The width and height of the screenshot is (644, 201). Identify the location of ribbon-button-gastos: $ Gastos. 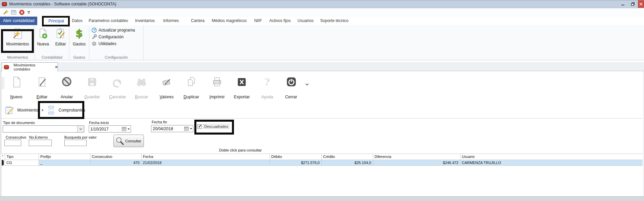
(79, 40).